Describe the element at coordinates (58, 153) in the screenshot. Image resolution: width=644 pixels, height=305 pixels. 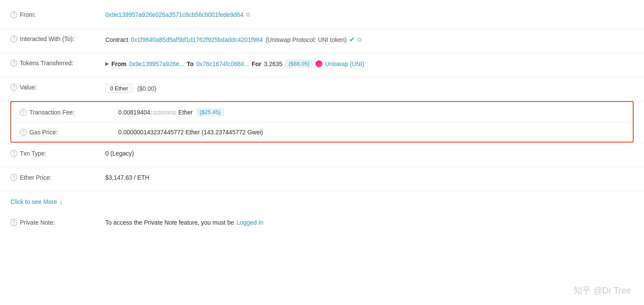
I see `txn-type-label-col: ? Txn Type:` at that location.